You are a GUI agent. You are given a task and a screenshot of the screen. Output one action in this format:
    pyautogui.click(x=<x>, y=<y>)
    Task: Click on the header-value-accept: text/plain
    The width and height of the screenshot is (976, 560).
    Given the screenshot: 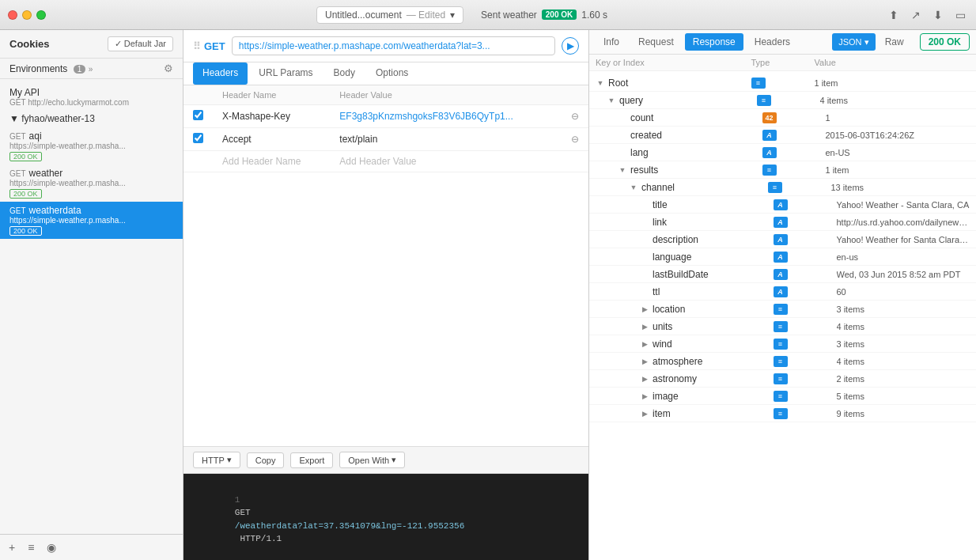 What is the action you would take?
    pyautogui.click(x=446, y=139)
    